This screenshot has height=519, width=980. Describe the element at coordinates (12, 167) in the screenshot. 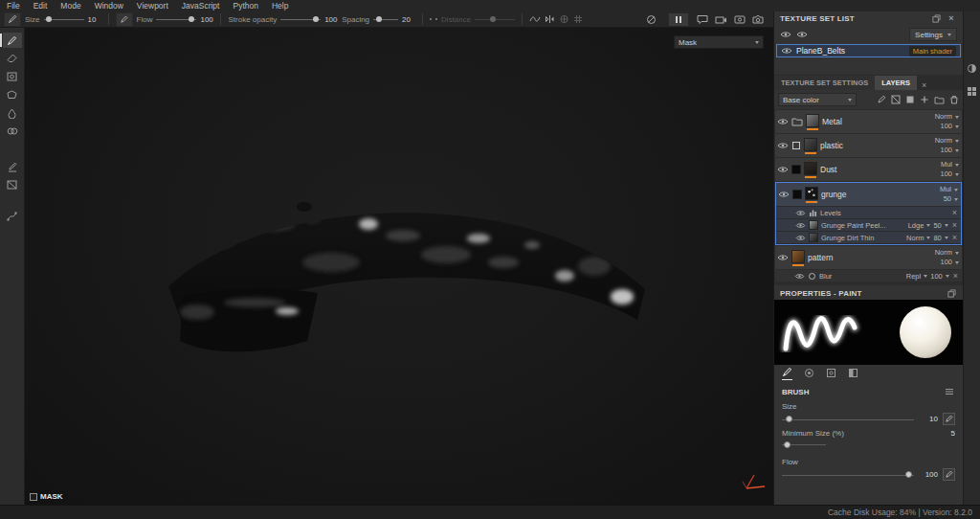

I see `material-picker-tool-icon` at that location.